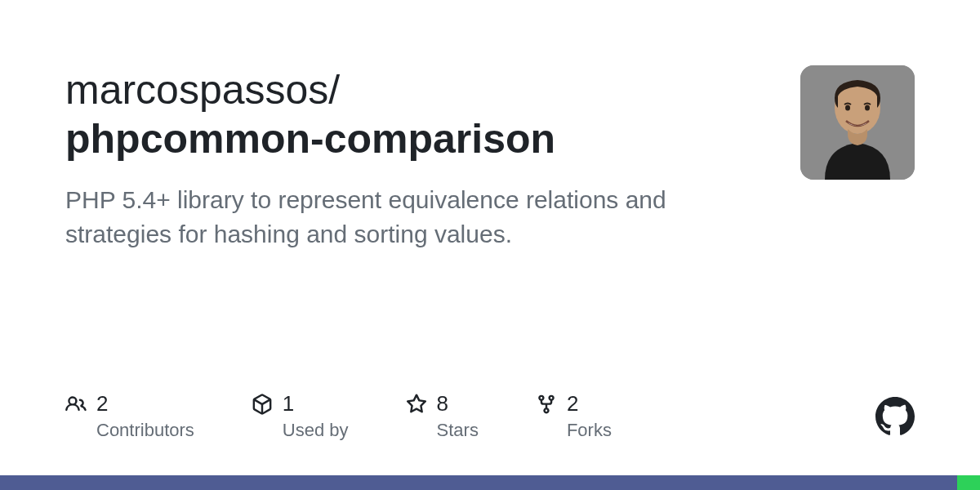  Describe the element at coordinates (895, 416) in the screenshot. I see `github-logo-icon` at that location.